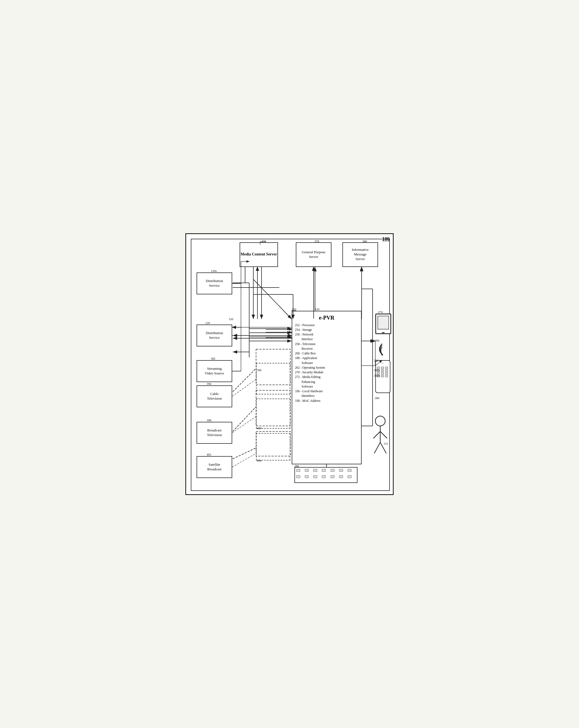 The width and height of the screenshot is (579, 728). I want to click on ref-274: 274, so click(380, 312).